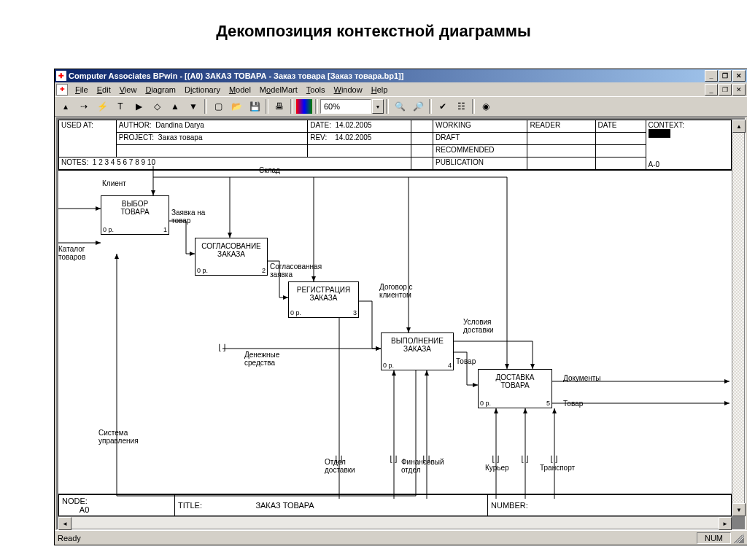  I want to click on up-tool-icon: ▲, so click(175, 106).